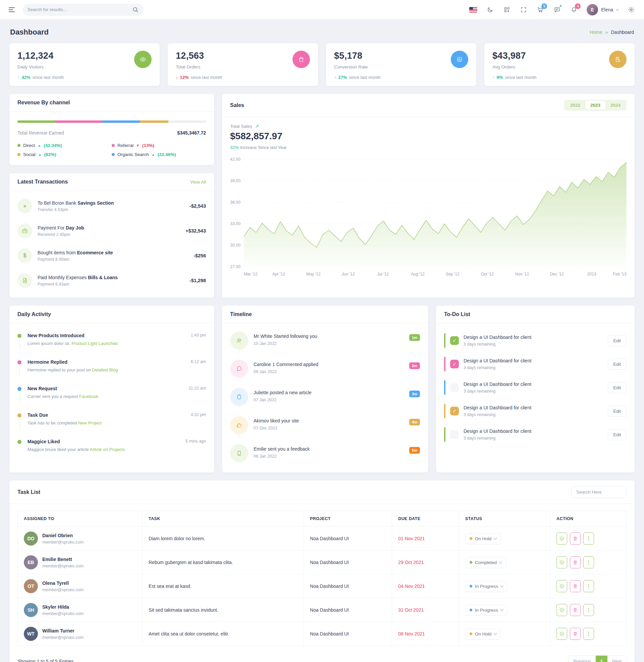  I want to click on tab-2024: 2024, so click(616, 105).